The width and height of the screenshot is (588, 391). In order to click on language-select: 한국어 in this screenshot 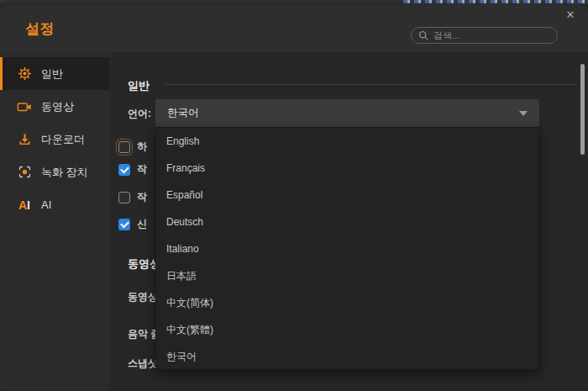, I will do `click(348, 113)`.